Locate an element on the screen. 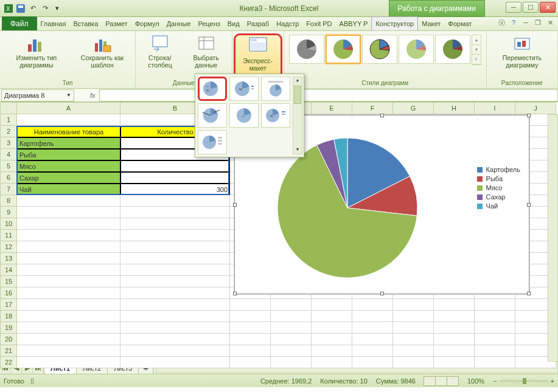  tab-review: Реценз is located at coordinates (209, 23).